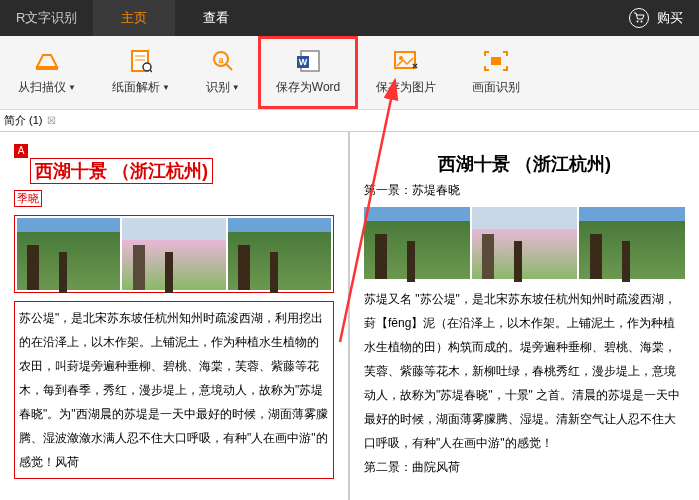 This screenshot has width=699, height=500. What do you see at coordinates (134, 18) in the screenshot?
I see `tab-home: 主页` at bounding box center [134, 18].